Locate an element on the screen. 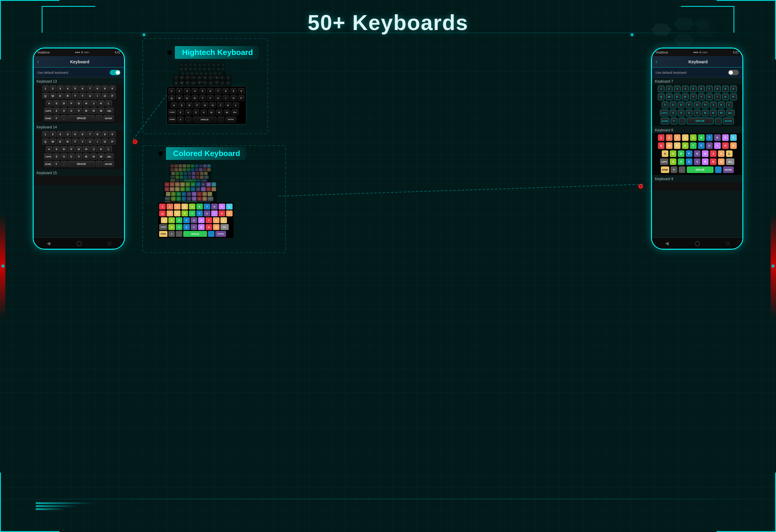 This screenshot has width=776, height=532. key-p: P is located at coordinates (113, 96).